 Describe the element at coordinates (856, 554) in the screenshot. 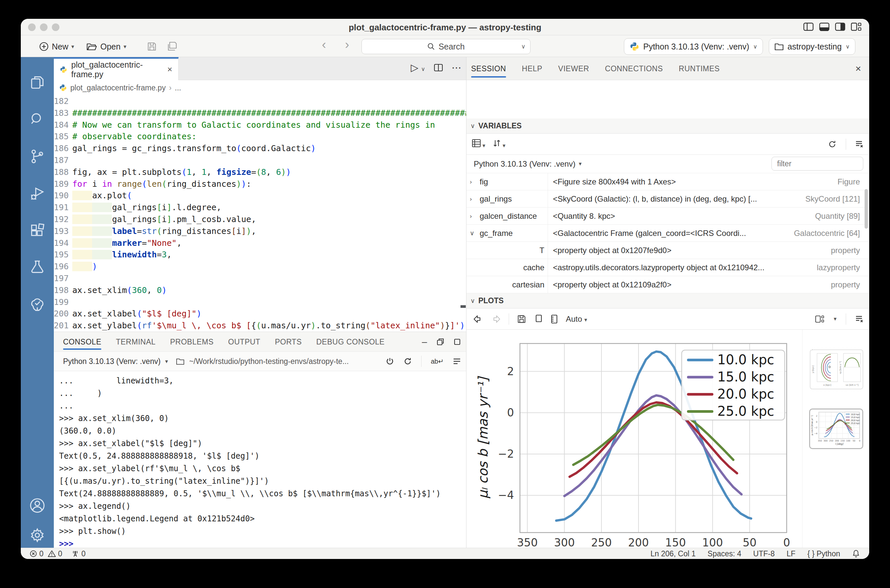

I see `notifications-bell-icon` at that location.